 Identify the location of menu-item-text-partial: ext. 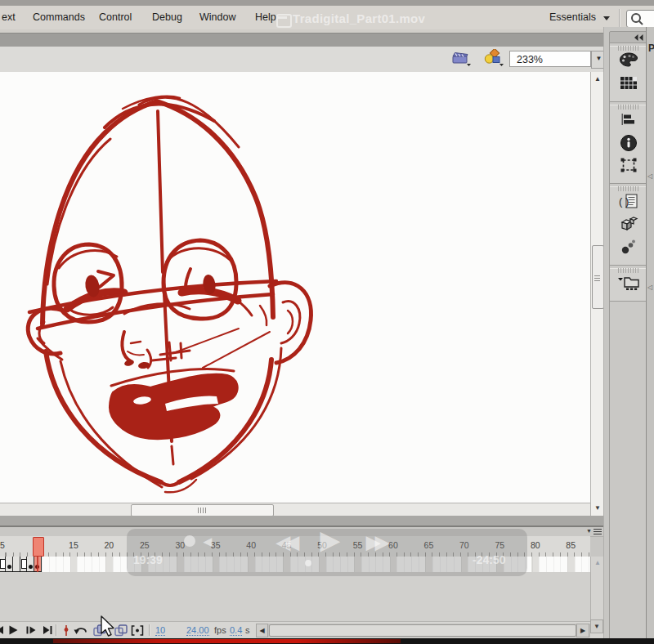
(8, 18).